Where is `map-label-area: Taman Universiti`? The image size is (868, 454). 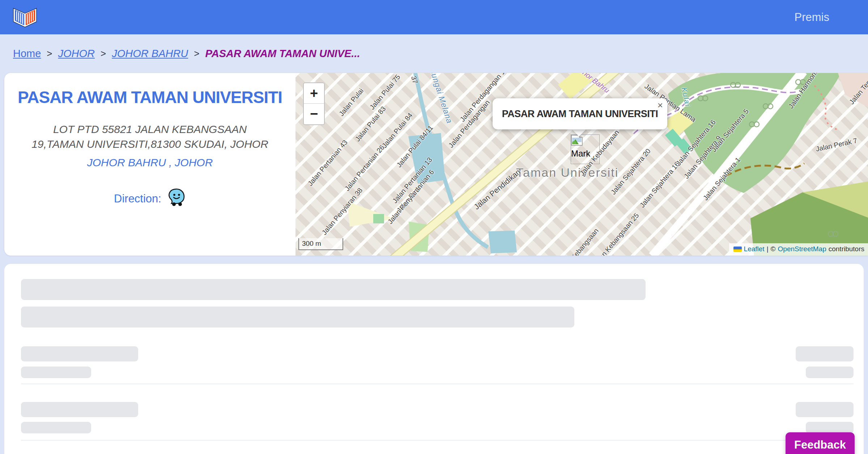 map-label-area: Taman Universiti is located at coordinates (567, 173).